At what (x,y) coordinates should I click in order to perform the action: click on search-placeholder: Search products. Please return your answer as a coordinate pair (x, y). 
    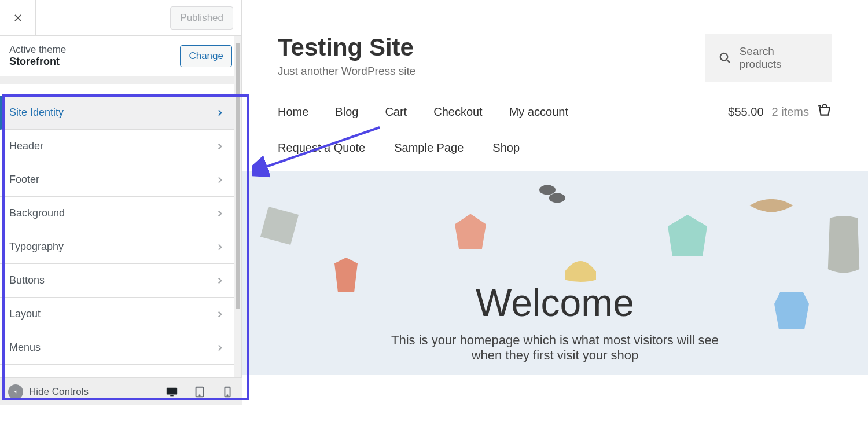
    Looking at the image, I should click on (779, 58).